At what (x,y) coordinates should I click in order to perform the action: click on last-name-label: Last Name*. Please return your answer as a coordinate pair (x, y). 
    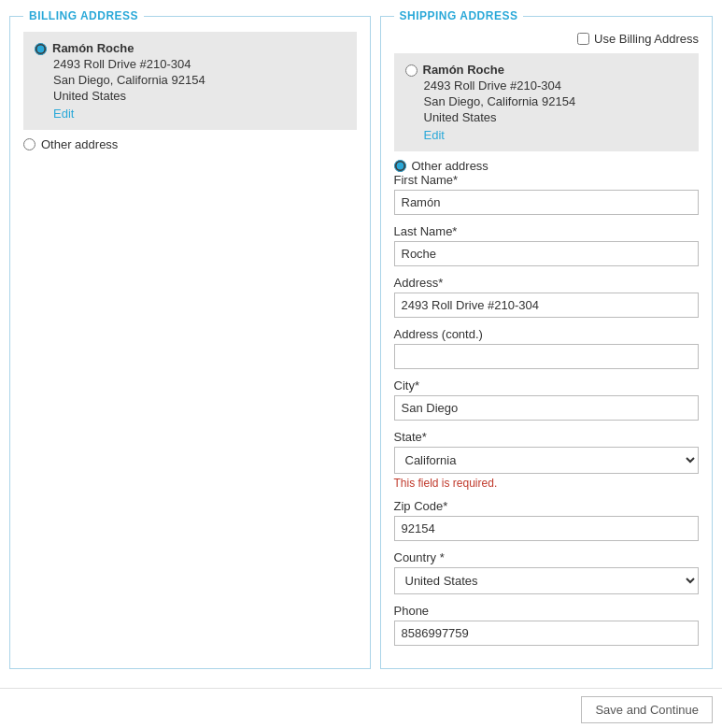
    Looking at the image, I should click on (547, 232).